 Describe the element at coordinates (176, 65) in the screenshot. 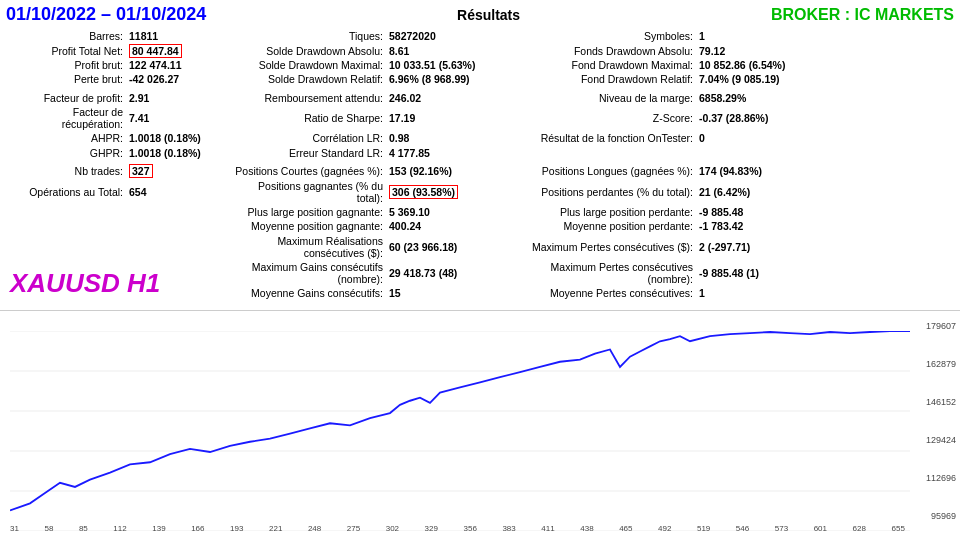

I see `profit-brut-value: 122 474.11` at that location.